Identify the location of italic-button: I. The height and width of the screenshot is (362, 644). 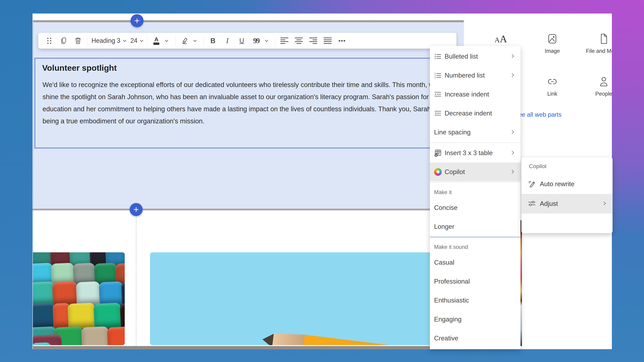
(228, 41).